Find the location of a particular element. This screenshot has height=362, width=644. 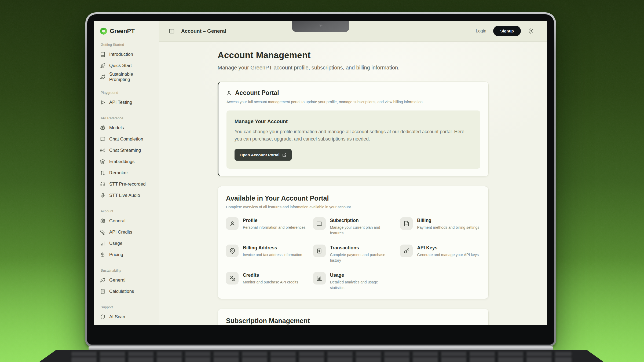

map-pin-icon is located at coordinates (232, 251).